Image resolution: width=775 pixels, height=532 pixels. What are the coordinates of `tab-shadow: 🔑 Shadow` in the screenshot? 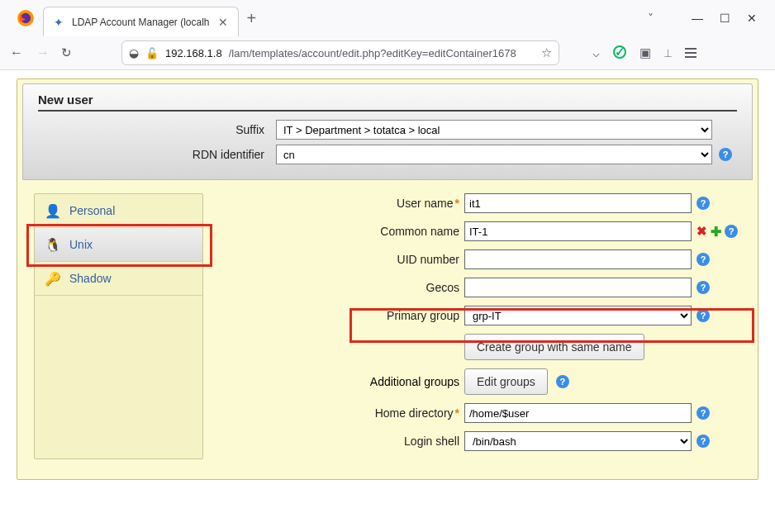 It's located at (119, 279).